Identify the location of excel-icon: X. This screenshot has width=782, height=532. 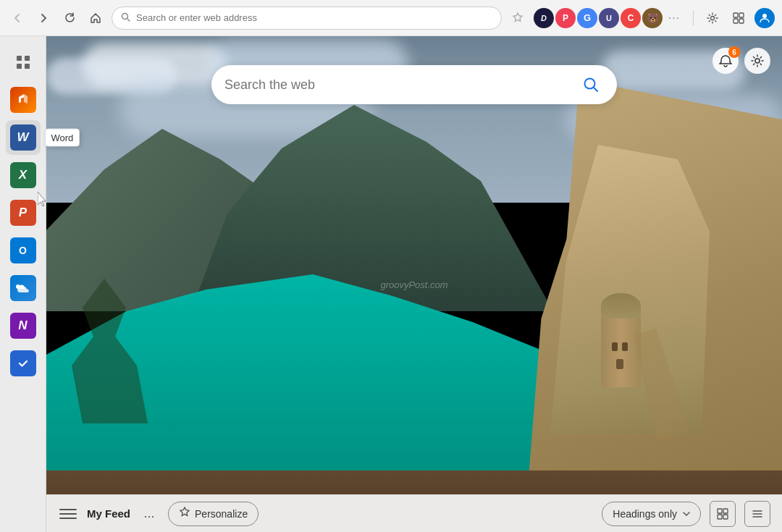
(23, 175).